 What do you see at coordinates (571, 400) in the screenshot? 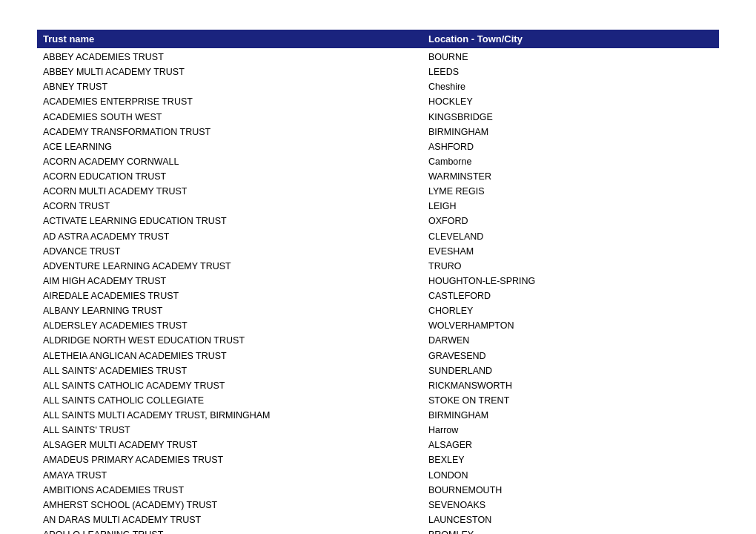
I see `cell-location: STOKE ON TRENT` at bounding box center [571, 400].